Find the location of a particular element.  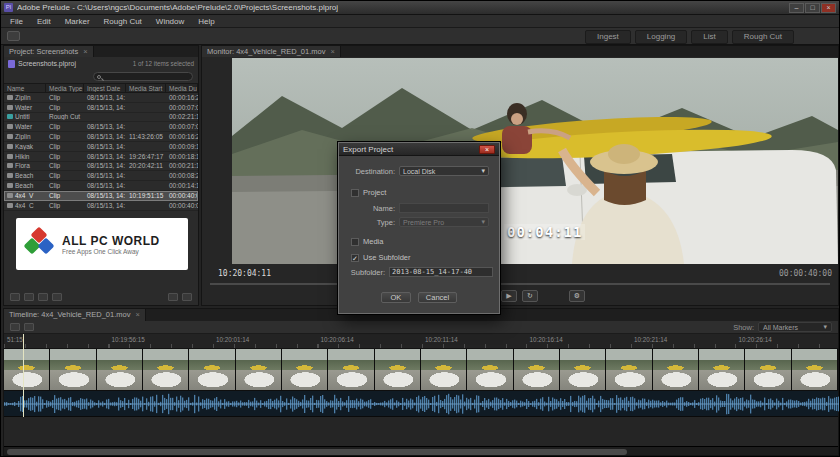

timeline-scrollbar is located at coordinates (421, 450).